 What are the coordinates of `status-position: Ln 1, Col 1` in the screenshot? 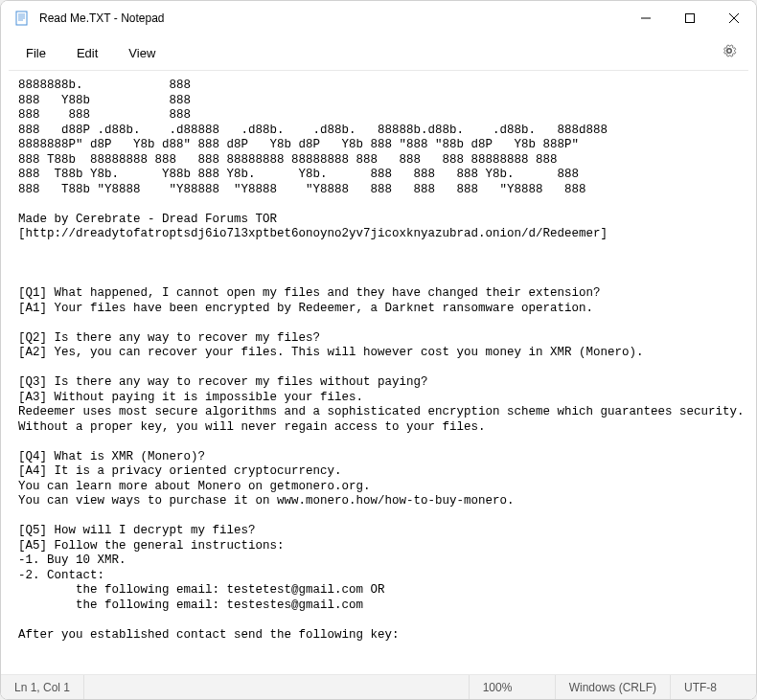 It's located at (42, 688).